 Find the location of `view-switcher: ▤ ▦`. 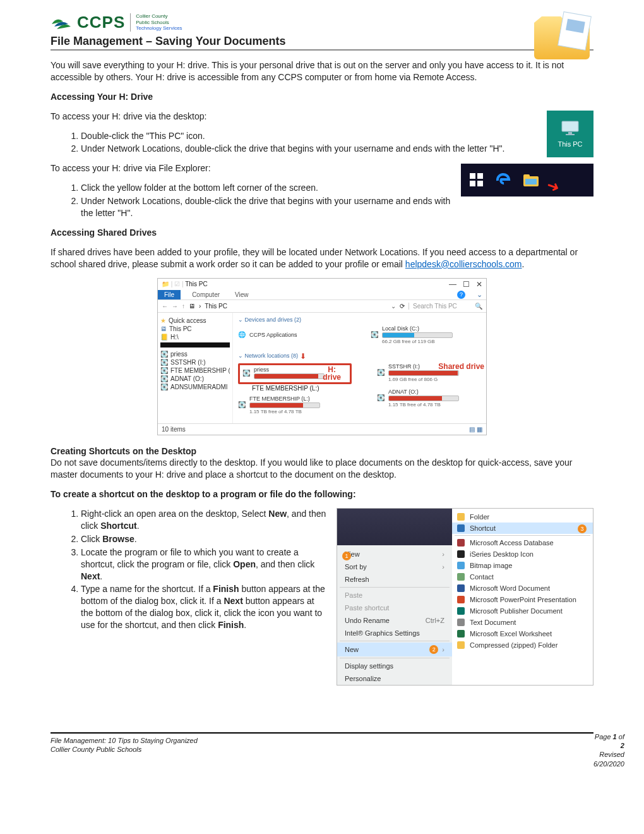

view-switcher: ▤ ▦ is located at coordinates (476, 430).